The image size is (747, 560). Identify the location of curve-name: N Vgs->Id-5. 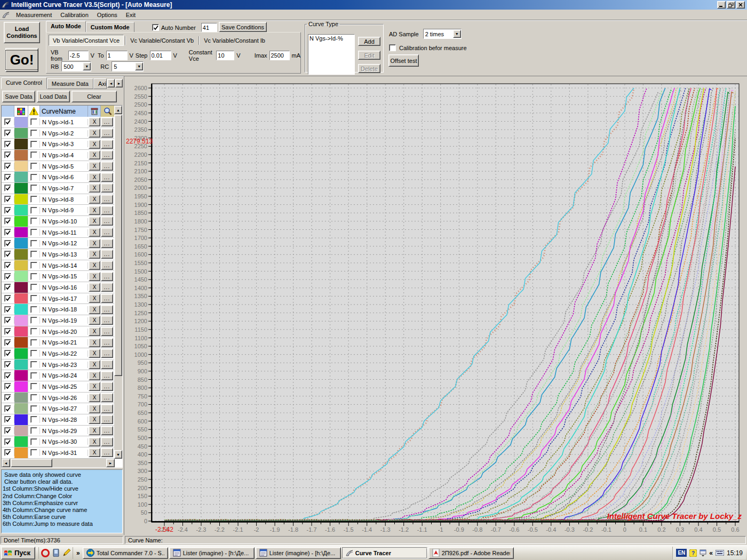
(64, 166).